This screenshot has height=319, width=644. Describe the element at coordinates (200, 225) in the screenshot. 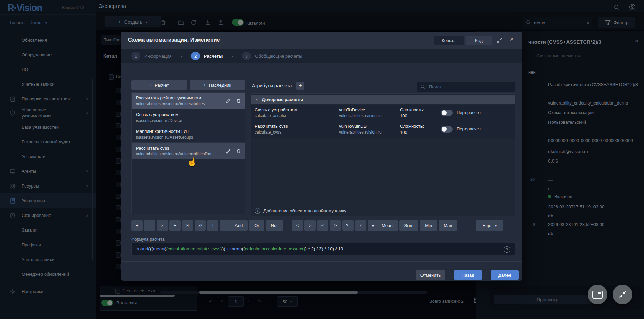

I see `op-power: xʸ` at that location.